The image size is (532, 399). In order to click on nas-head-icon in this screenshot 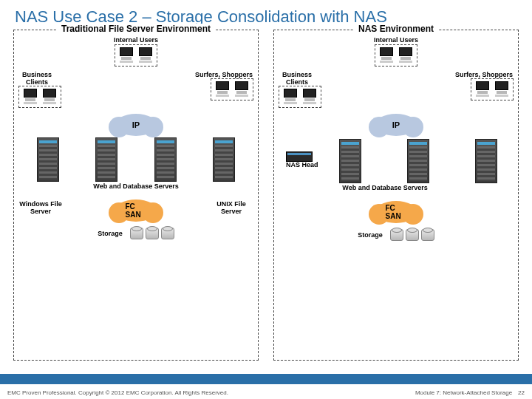, I will do `click(299, 157)`.